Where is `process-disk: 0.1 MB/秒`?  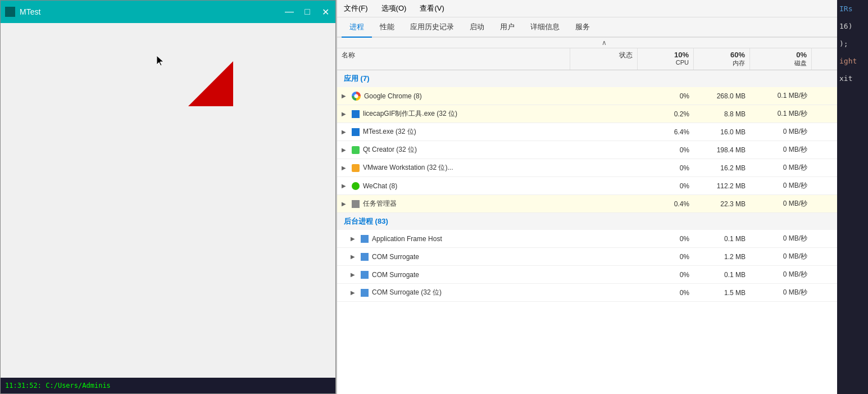 process-disk: 0.1 MB/秒 is located at coordinates (781, 114).